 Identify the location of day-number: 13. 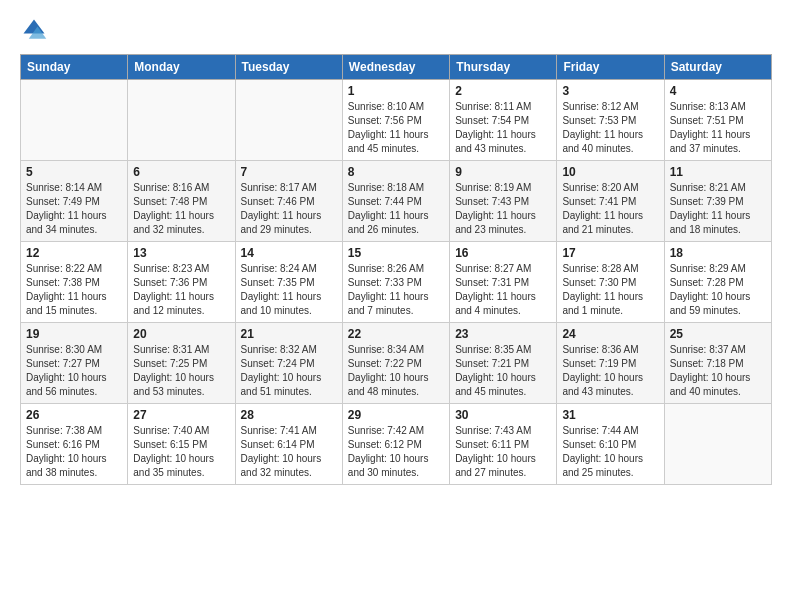
(181, 253).